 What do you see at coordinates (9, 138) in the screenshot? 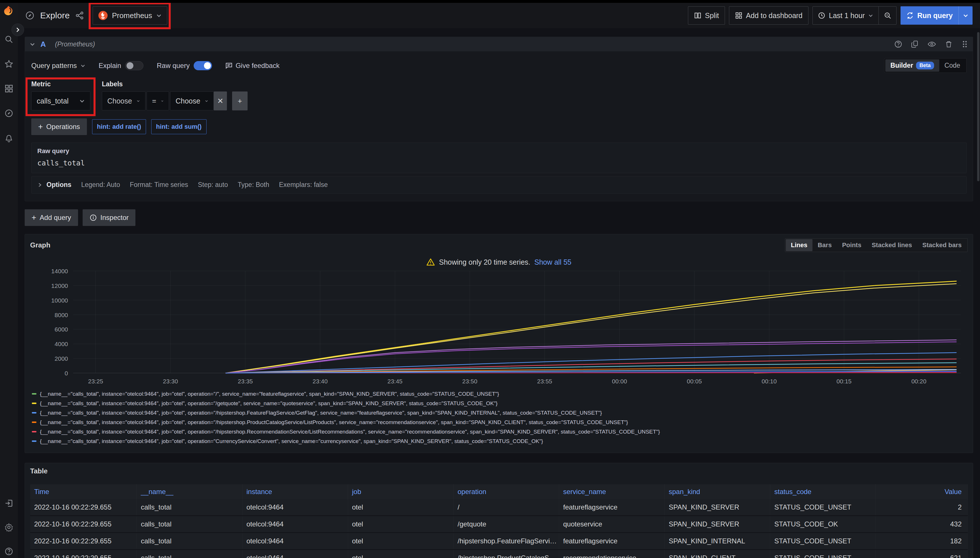
I see `alerting-icon` at bounding box center [9, 138].